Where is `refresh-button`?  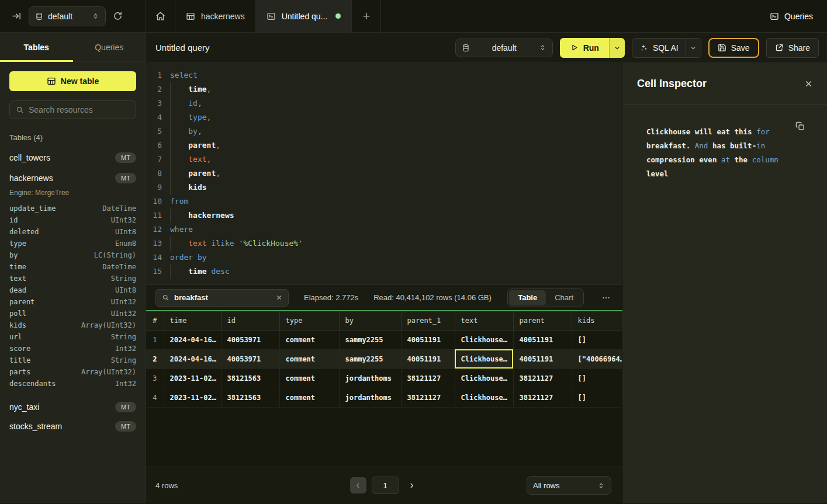
refresh-button is located at coordinates (118, 16).